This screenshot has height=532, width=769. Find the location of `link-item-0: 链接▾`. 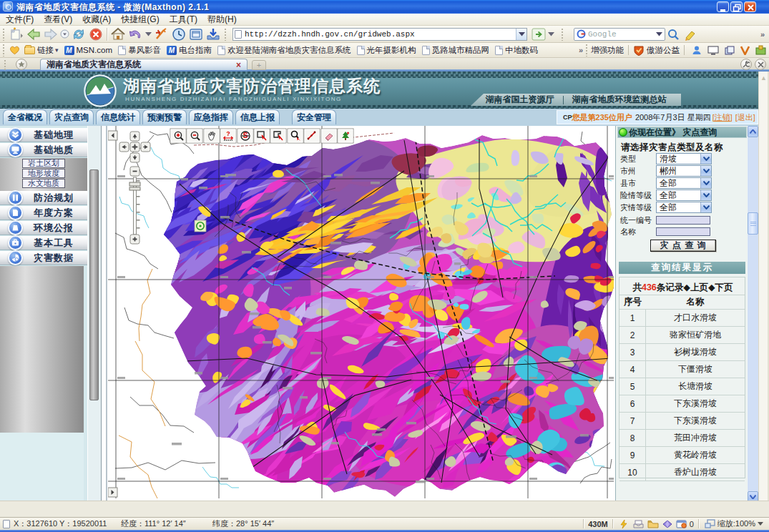

link-item-0: 链接▾ is located at coordinates (41, 50).